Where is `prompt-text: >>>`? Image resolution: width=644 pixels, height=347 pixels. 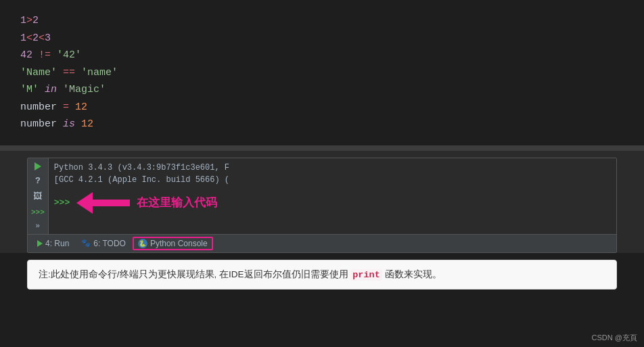
prompt-text: >>> is located at coordinates (62, 203).